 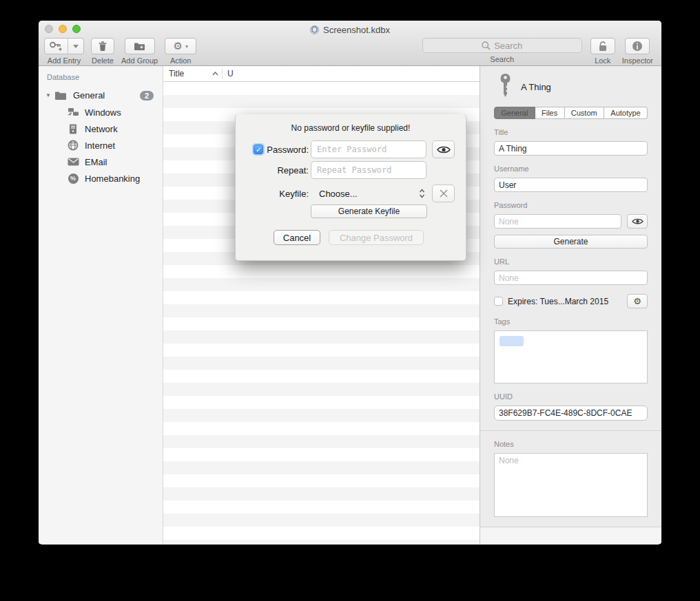 What do you see at coordinates (570, 413) in the screenshot?
I see `uuid-field` at bounding box center [570, 413].